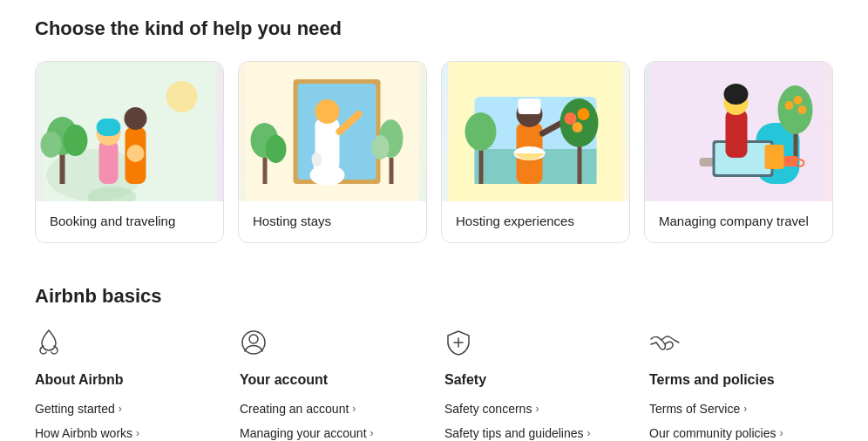 This screenshot has height=441, width=868. Describe the element at coordinates (741, 409) in the screenshot. I see `link-terms-service: Terms of Service ›` at that location.